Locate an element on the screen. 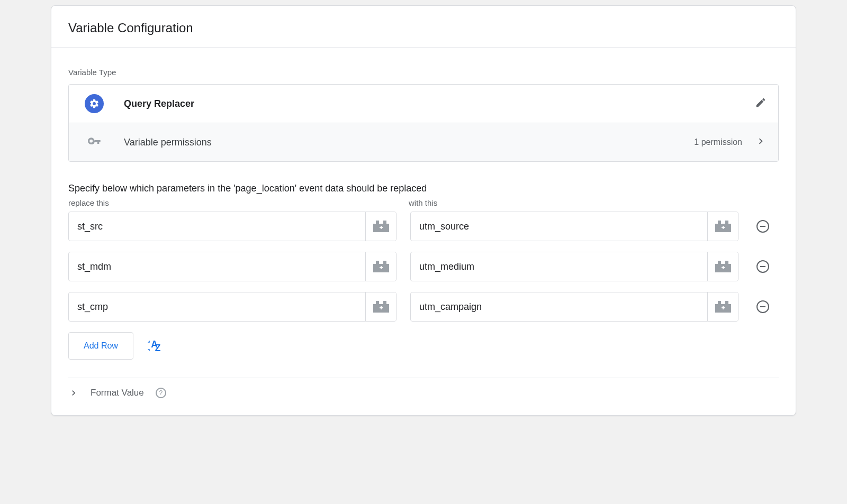  card-title: Variable Configuration is located at coordinates (424, 28).